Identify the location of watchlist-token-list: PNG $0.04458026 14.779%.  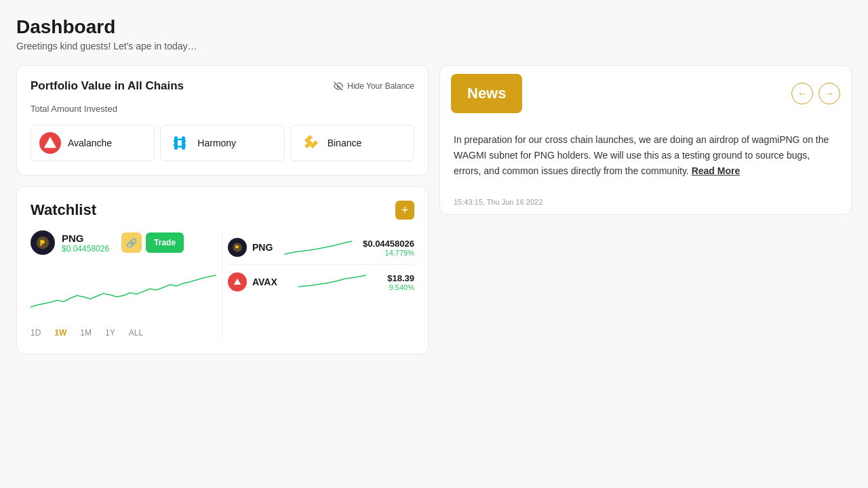
(319, 285).